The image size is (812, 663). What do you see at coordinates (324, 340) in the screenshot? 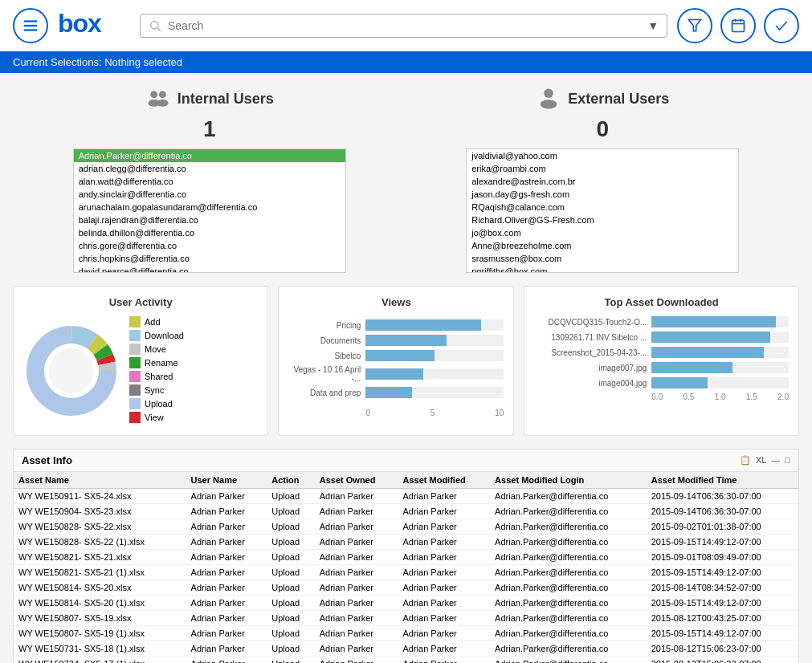
I see `bar-label: Documents` at bounding box center [324, 340].